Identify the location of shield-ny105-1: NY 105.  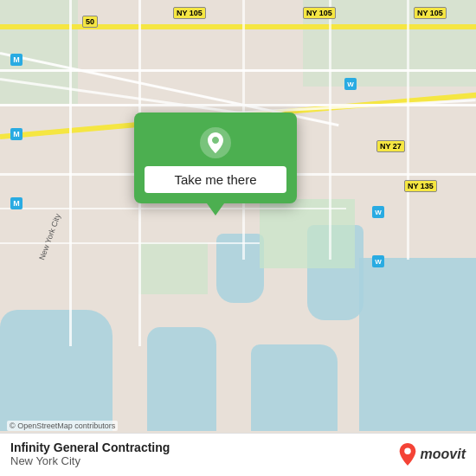
(190, 13).